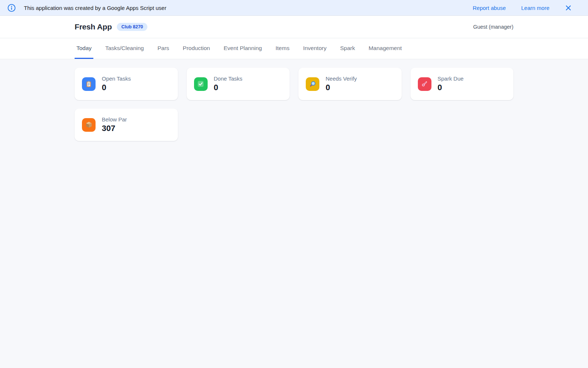 This screenshot has width=588, height=368. What do you see at coordinates (341, 79) in the screenshot?
I see `card-label: Needs Verify` at bounding box center [341, 79].